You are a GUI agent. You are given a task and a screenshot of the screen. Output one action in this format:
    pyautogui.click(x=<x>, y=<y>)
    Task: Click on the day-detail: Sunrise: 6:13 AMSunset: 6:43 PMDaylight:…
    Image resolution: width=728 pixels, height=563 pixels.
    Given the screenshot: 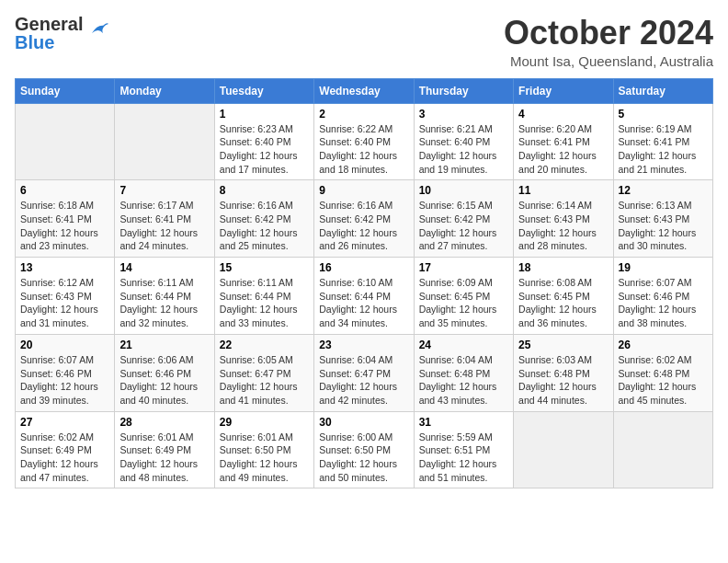 What is the action you would take?
    pyautogui.click(x=664, y=226)
    